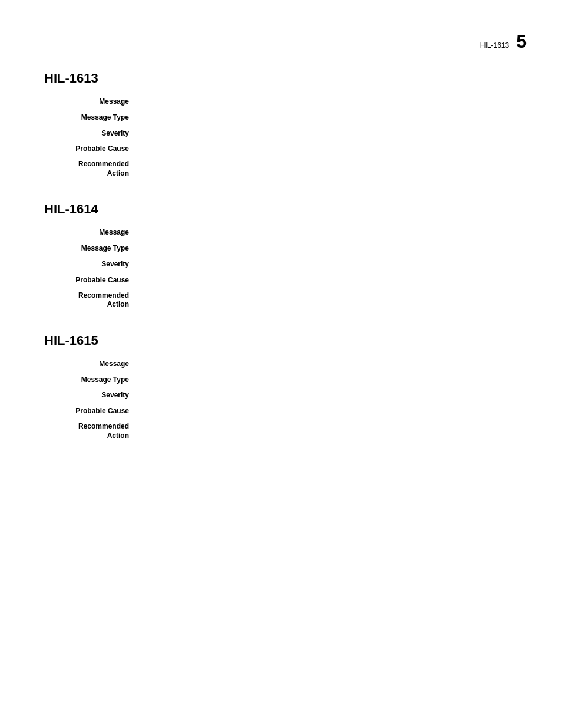 This screenshot has height=728, width=562. Describe the element at coordinates (91, 133) in the screenshot. I see `field-label-severity-1613: Severity` at that location.